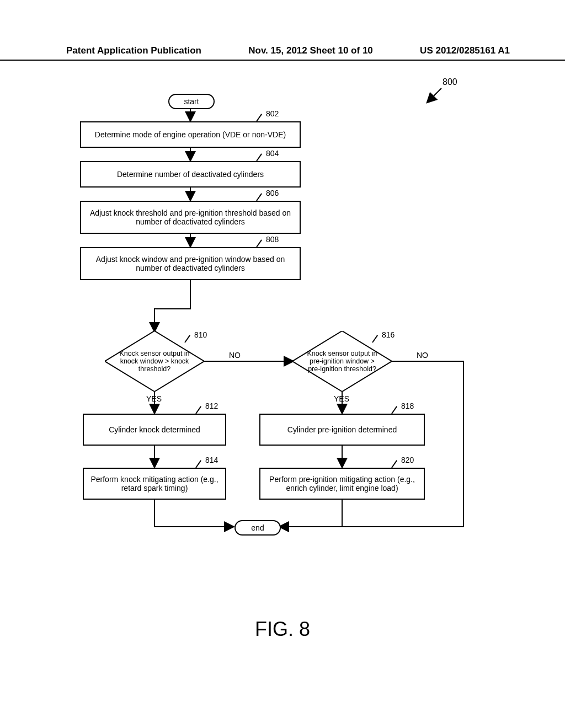 The image size is (565, 728). What do you see at coordinates (154, 484) in the screenshot?
I see `node-814: Perform knock mitigating action (e.g., r…` at bounding box center [154, 484].